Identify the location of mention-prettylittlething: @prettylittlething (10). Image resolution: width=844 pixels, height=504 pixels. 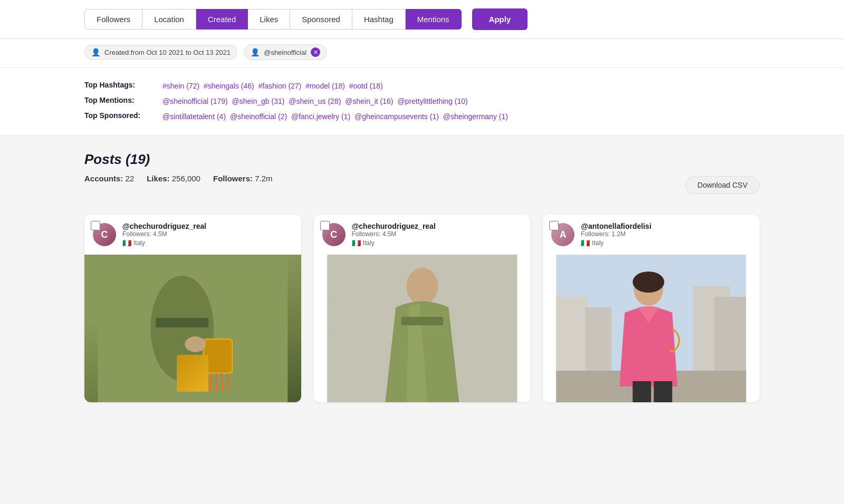
(433, 101).